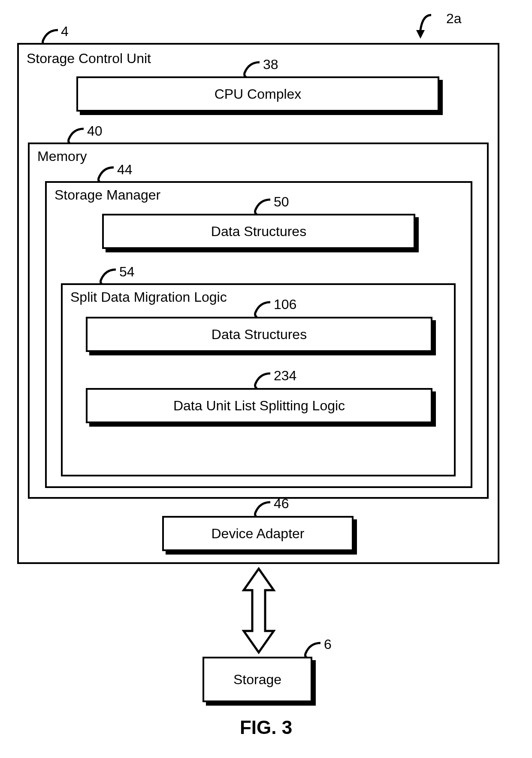  I want to click on ref-6: 6, so click(328, 645).